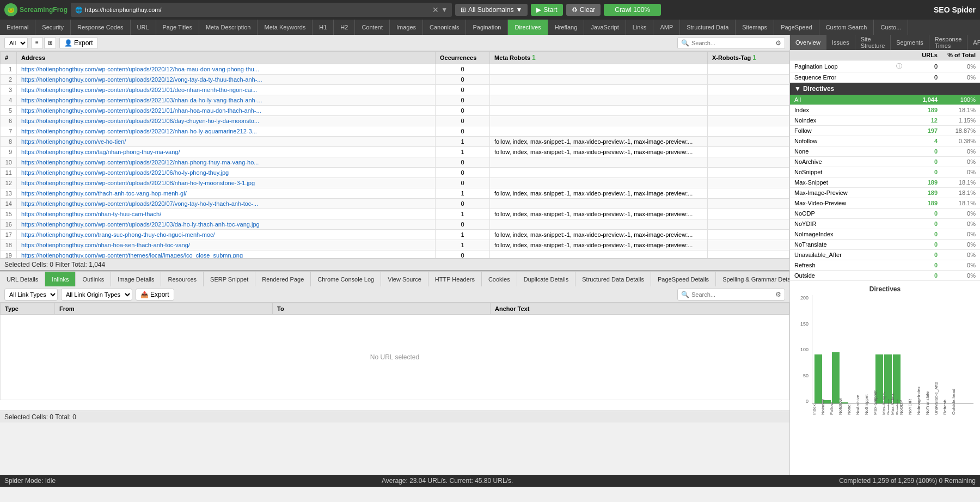  I want to click on footer-tab-duplicate: Duplicate Details, so click(547, 279).